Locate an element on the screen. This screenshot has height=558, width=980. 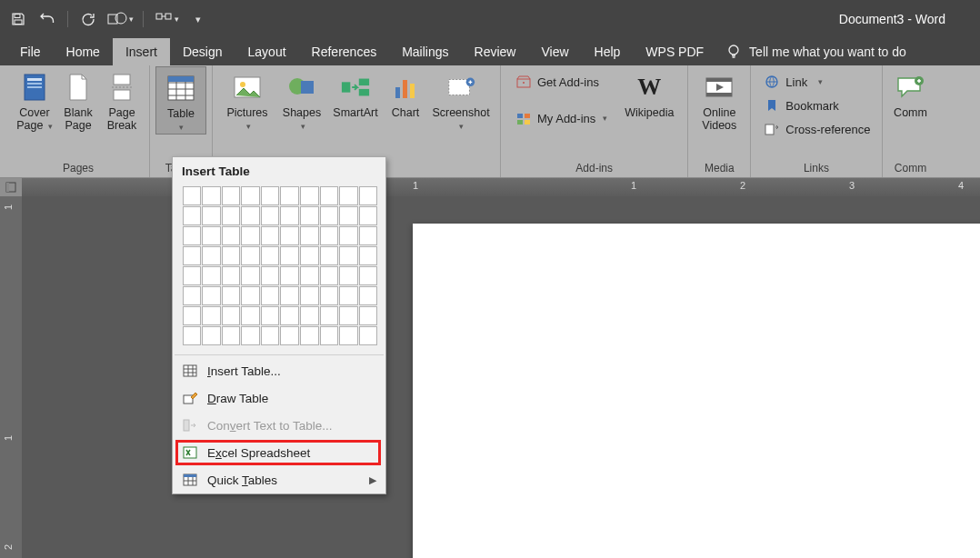
tab-wps-pdf: WPS PDF is located at coordinates (675, 52).